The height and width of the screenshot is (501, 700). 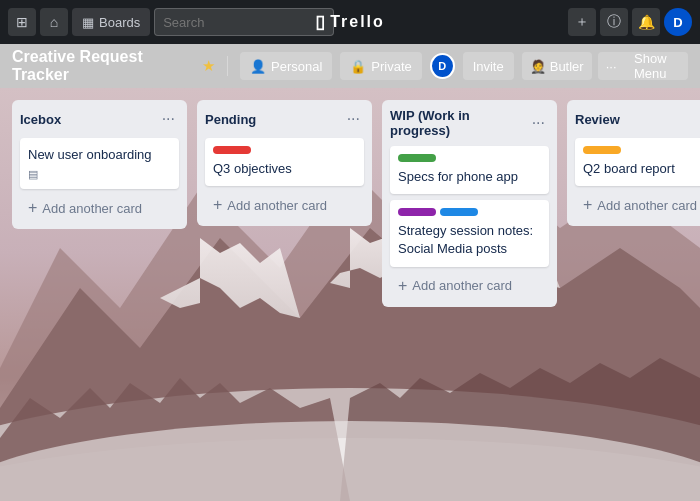 I want to click on list-title: Pending, so click(x=230, y=120).